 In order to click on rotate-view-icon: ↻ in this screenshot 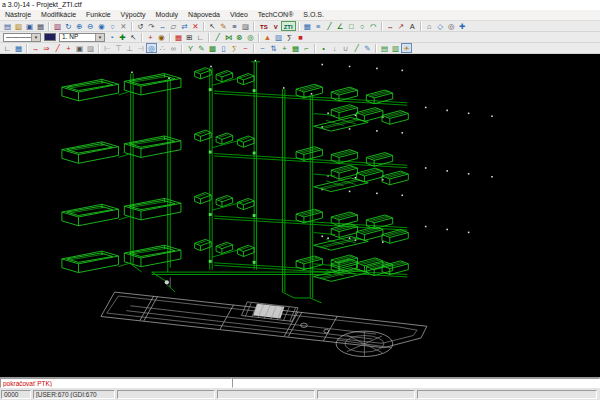, I will do `click(68, 26)`.